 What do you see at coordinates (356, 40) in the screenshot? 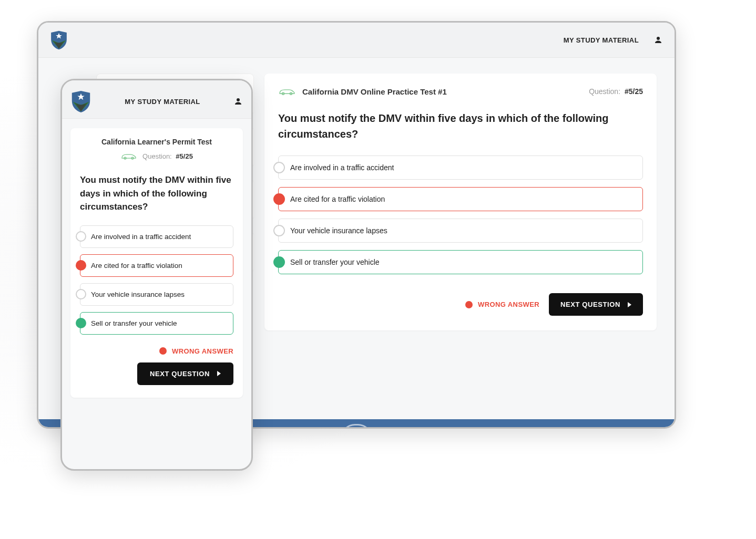
I see `desktop-header: MY STUDY MATERIAL` at bounding box center [356, 40].